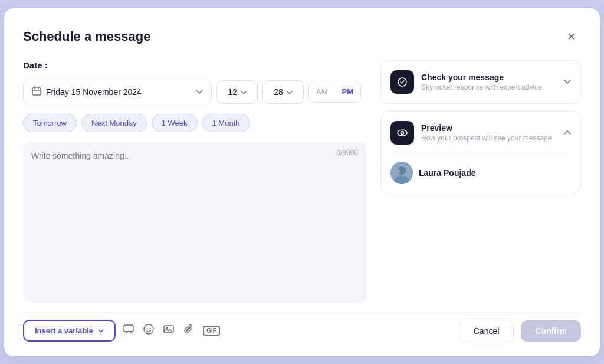 This screenshot has width=604, height=364. What do you see at coordinates (572, 37) in the screenshot?
I see `close-icon: ×` at bounding box center [572, 37].